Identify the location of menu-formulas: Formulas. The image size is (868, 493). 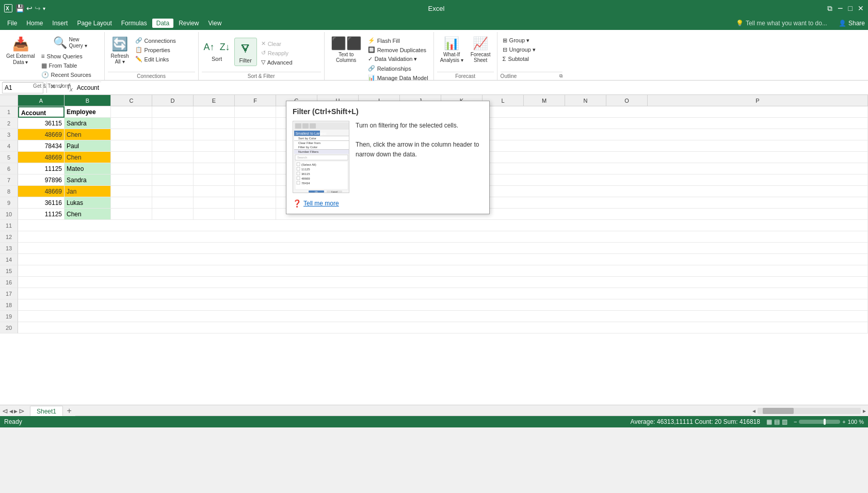
(134, 23).